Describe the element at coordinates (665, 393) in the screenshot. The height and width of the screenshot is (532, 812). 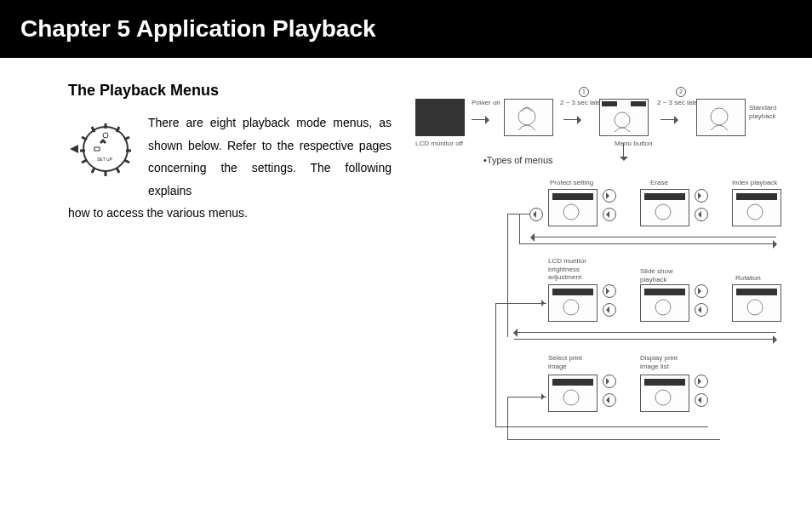
I see `display-print-thumb` at that location.